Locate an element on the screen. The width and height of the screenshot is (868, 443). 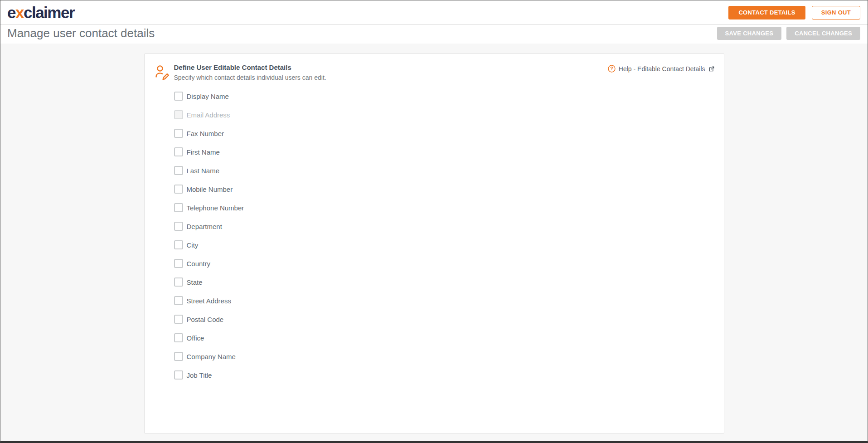
card-titles: Define User Editable Contact Details Spe… is located at coordinates (391, 72).